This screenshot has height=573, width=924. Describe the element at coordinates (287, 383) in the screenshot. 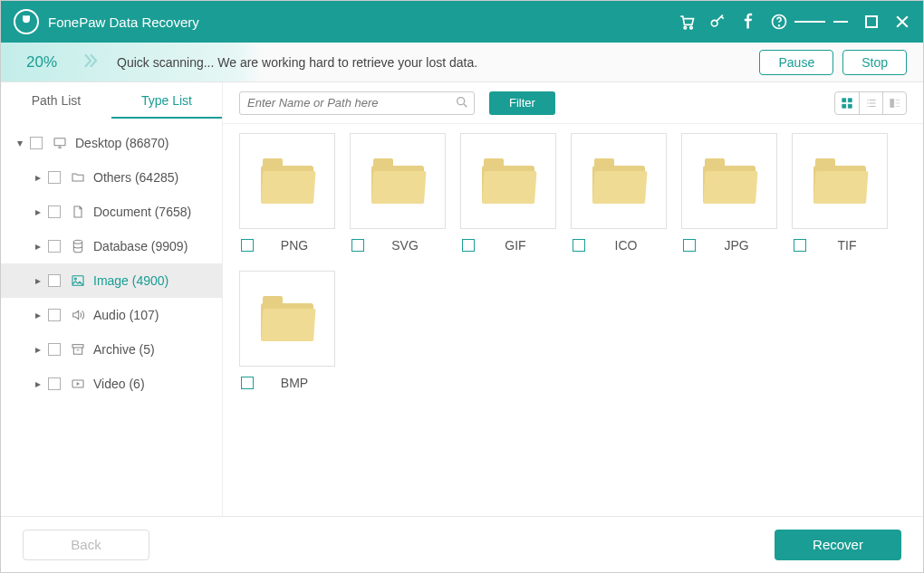

I see `tile-footer: BMP` at that location.